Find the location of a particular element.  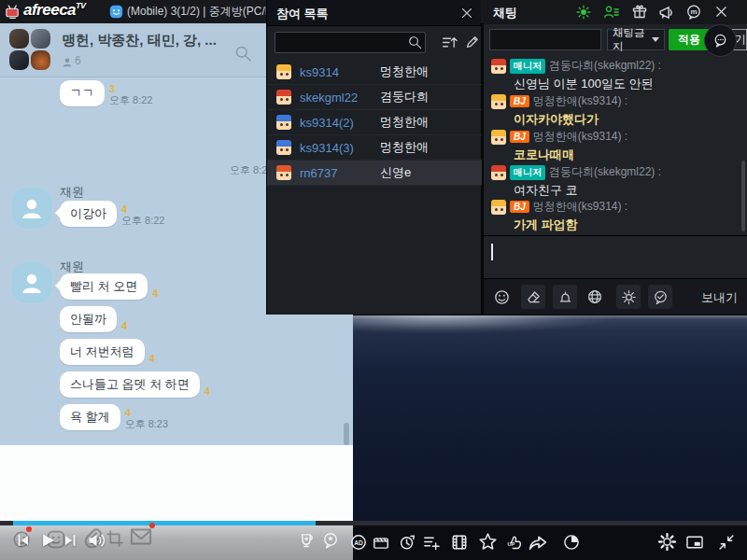

participant-id: skekgml22 is located at coordinates (340, 97).